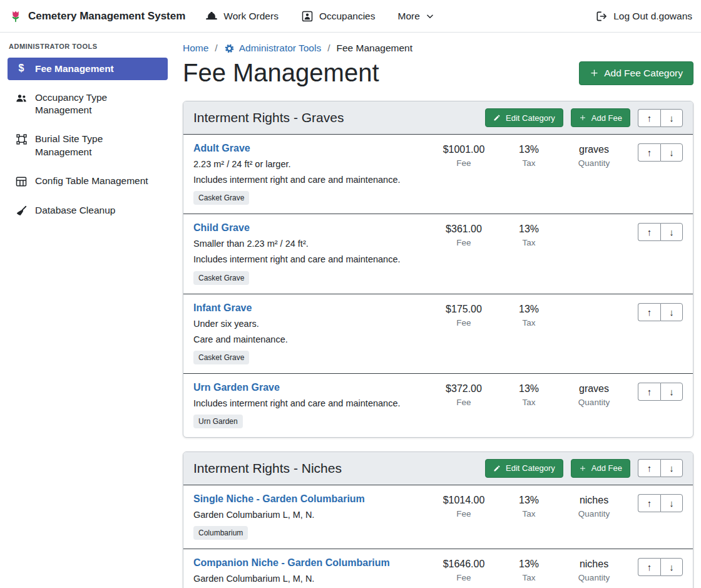  What do you see at coordinates (91, 181) in the screenshot?
I see `sidebar-item-label: Config Table Management` at bounding box center [91, 181].